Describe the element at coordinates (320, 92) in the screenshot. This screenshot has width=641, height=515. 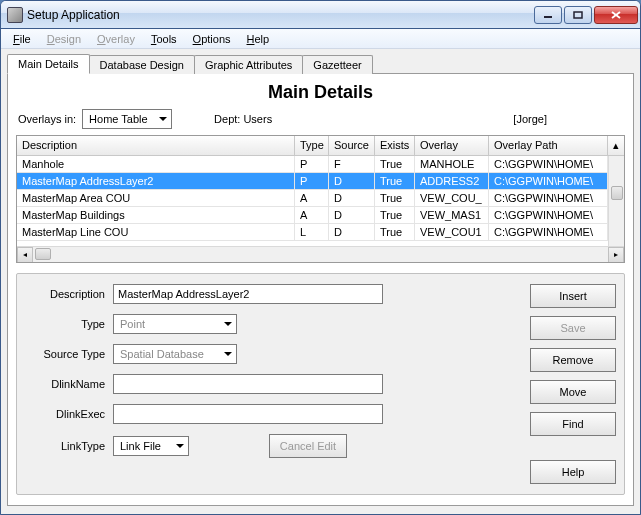
I see `page-title: Main Details` at that location.